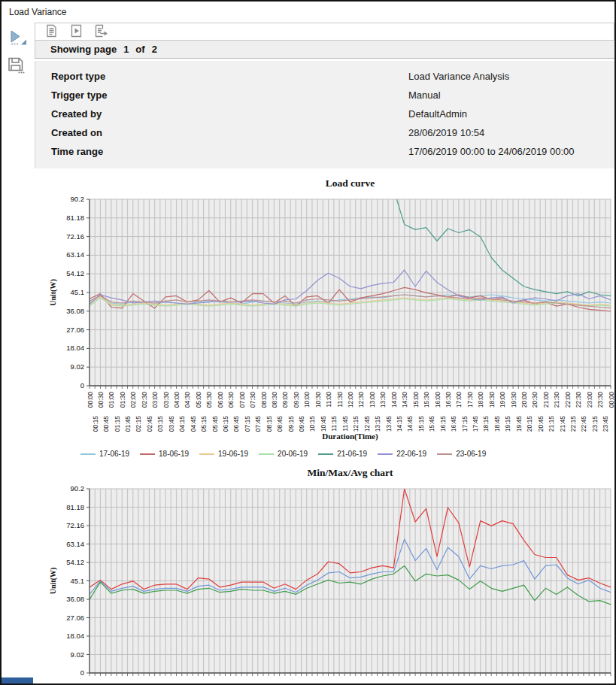 The image size is (616, 685). I want to click on meta-label: Created by, so click(230, 114).